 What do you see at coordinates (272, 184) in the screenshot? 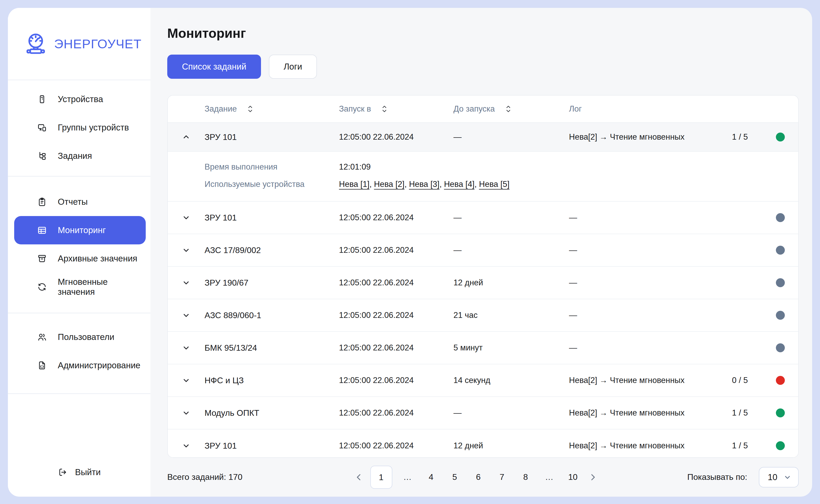
I see `devices-label: Используемые устройства` at bounding box center [272, 184].